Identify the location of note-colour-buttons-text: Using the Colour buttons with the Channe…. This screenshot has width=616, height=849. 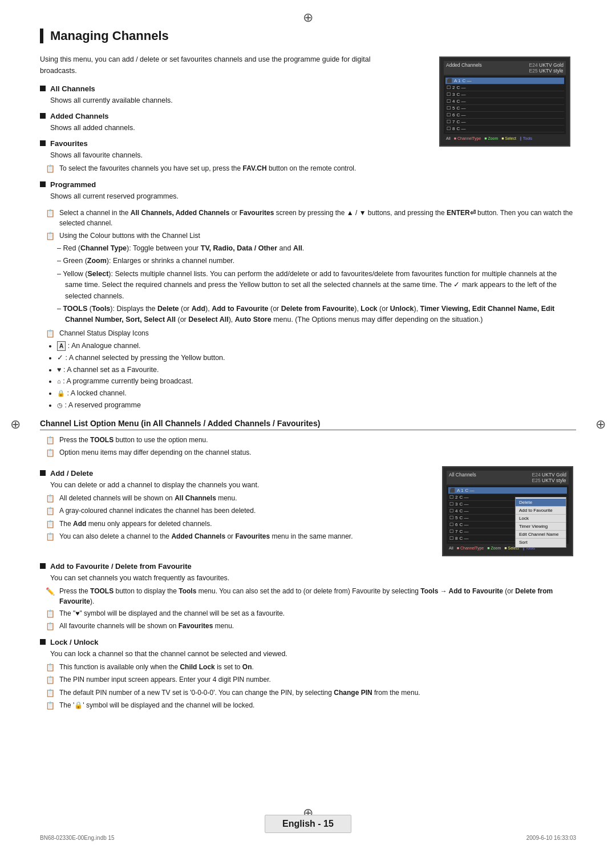
(130, 236).